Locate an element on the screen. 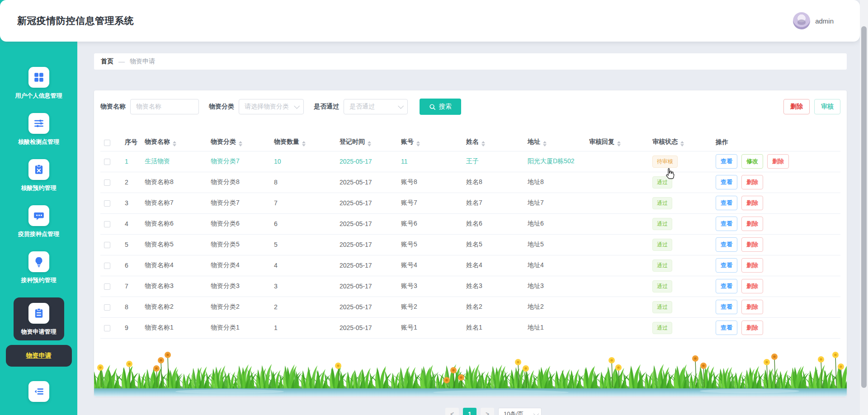 The height and width of the screenshot is (415, 868). cell-qty: 7 is located at coordinates (303, 203).